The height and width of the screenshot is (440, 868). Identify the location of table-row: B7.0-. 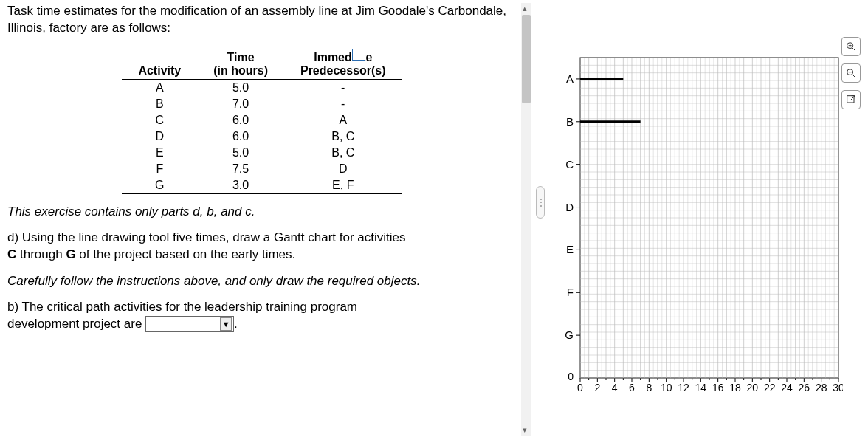
(261, 104).